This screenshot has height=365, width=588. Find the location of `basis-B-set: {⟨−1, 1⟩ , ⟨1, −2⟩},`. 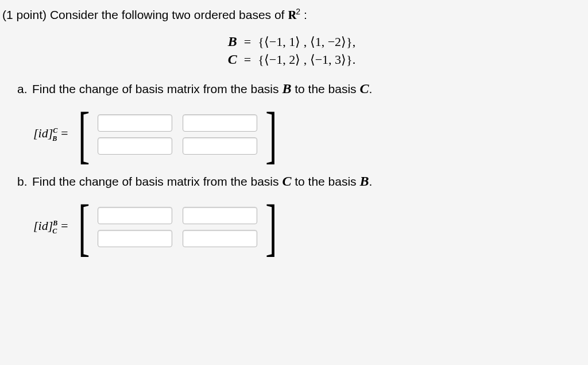

basis-B-set: {⟨−1, 1⟩ , ⟨1, −2⟩}, is located at coordinates (307, 41).